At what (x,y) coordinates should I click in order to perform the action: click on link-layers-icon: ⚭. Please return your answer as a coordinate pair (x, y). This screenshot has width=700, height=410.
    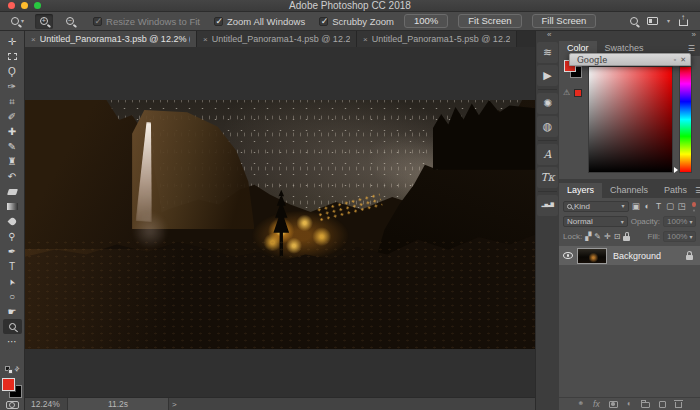
    Looking at the image, I should click on (580, 404).